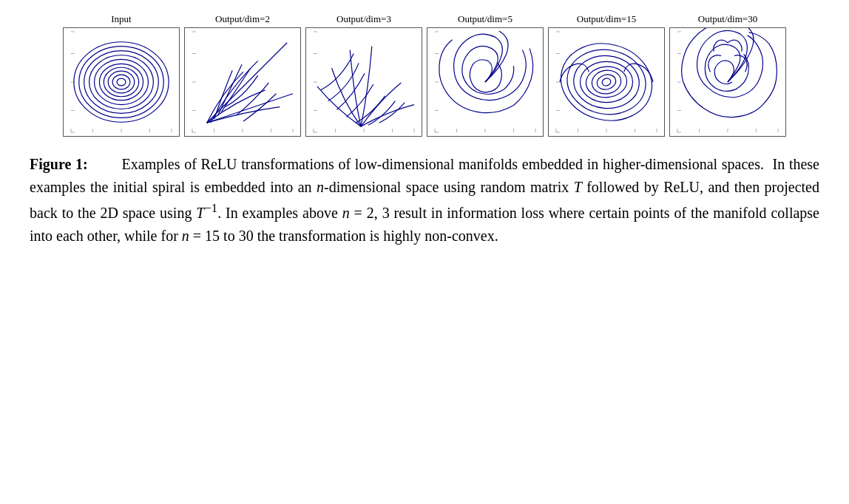 The image size is (849, 504). I want to click on plot-input, so click(121, 82).